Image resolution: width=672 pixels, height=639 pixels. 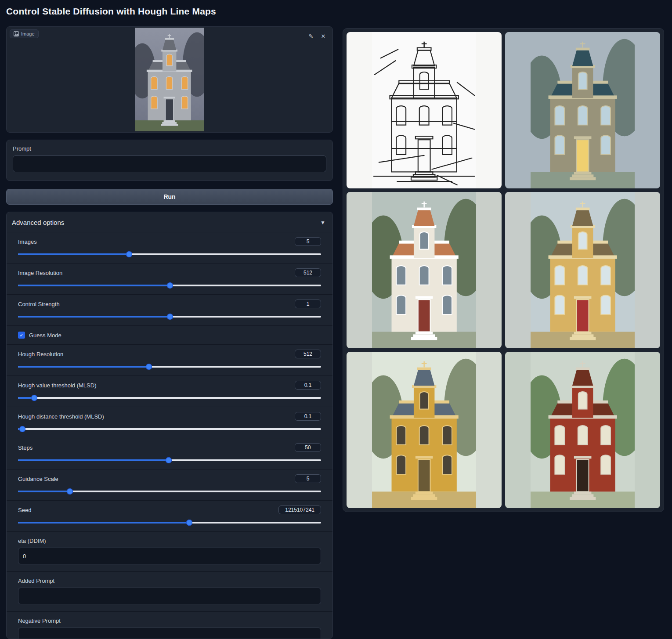 What do you see at coordinates (170, 596) in the screenshot?
I see `added-prompt-input` at bounding box center [170, 596].